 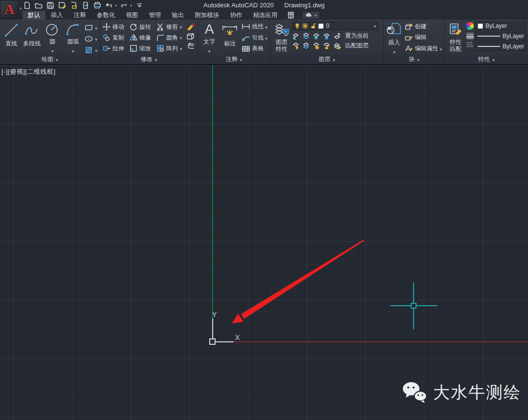 I want to click on application-menu-caret-icon: ▾, so click(x=21, y=9).